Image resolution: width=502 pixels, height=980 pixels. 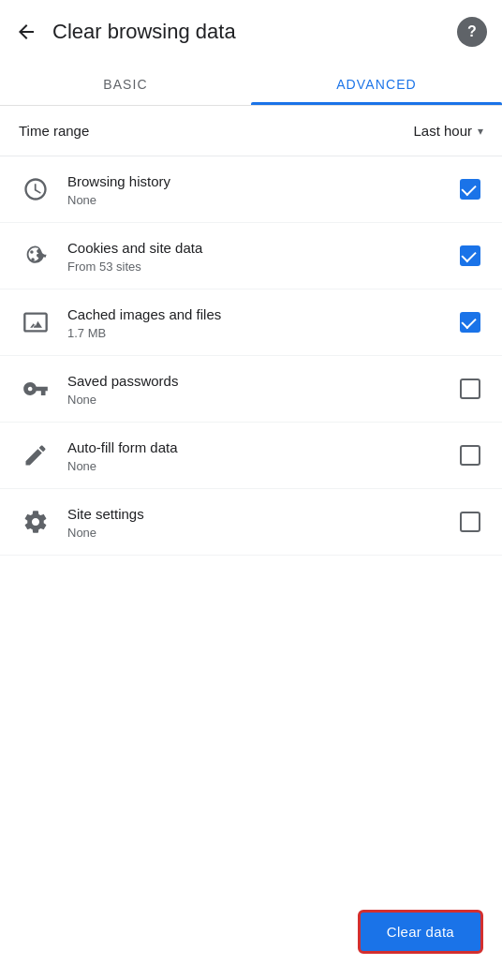 I want to click on cookies-checkbox-container, so click(x=470, y=256).